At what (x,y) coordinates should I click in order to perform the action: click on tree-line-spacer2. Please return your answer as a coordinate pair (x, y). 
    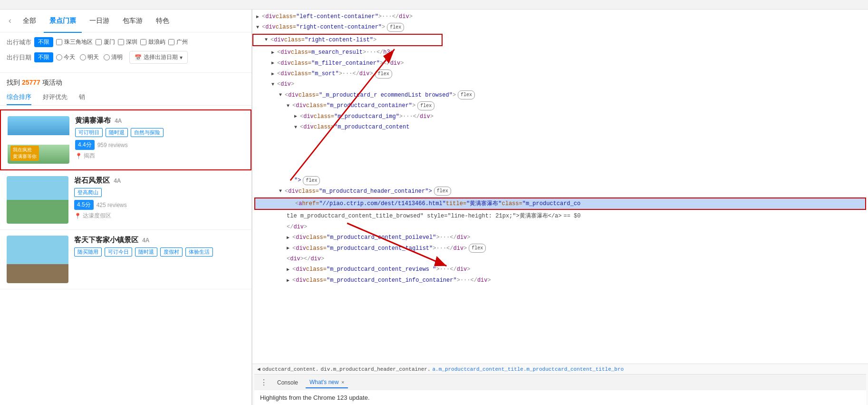
    Looking at the image, I should click on (560, 154).